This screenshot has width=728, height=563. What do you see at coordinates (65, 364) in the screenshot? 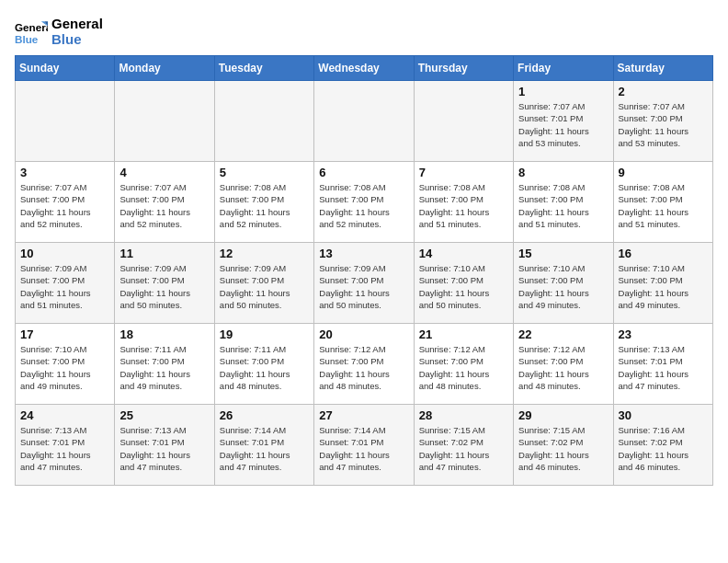
I see `calendar-cell: 17Sunrise: 7:10 AMSunset: 7:00 PMDayligh…` at bounding box center [65, 364].